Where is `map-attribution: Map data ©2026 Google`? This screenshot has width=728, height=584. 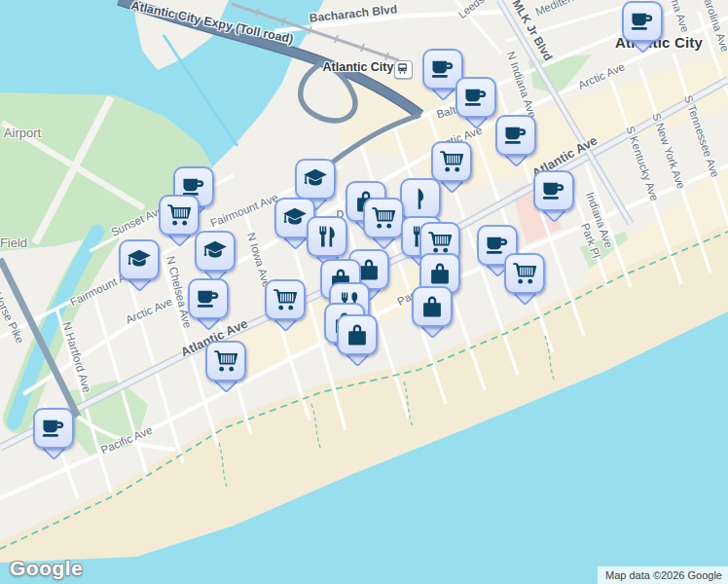
map-attribution: Map data ©2026 Google is located at coordinates (663, 575).